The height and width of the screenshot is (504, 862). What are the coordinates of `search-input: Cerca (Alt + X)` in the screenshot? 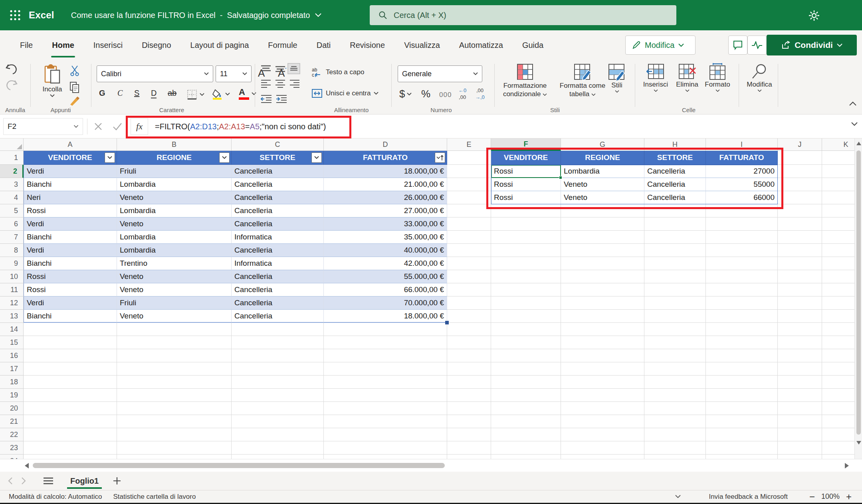 It's located at (523, 15).